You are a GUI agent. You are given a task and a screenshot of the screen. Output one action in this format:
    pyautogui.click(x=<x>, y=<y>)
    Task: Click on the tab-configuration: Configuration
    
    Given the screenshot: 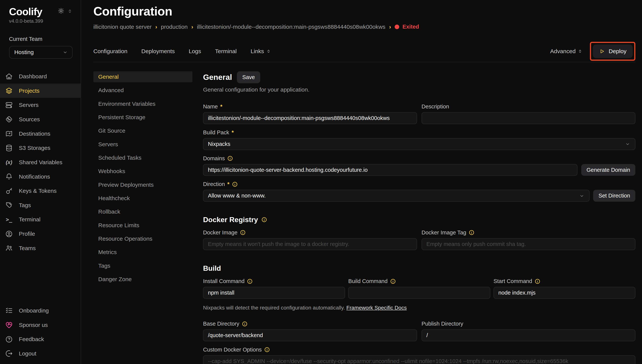 What is the action you would take?
    pyautogui.click(x=110, y=51)
    